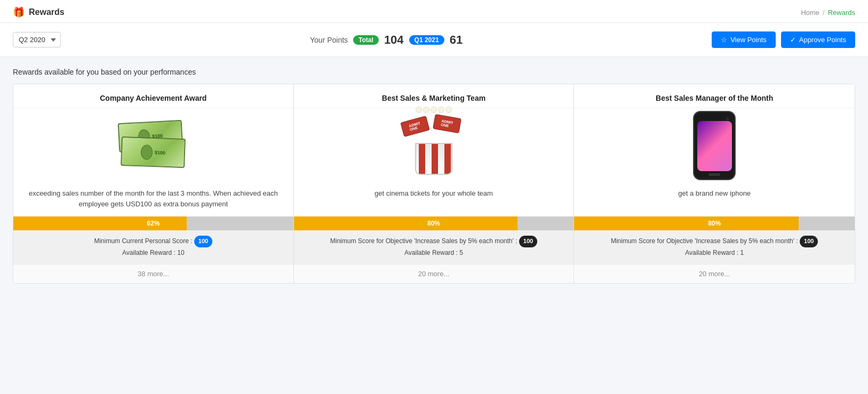 The height and width of the screenshot is (394, 868). I want to click on card-3-title: Best Sales Manager of the Month, so click(714, 96).